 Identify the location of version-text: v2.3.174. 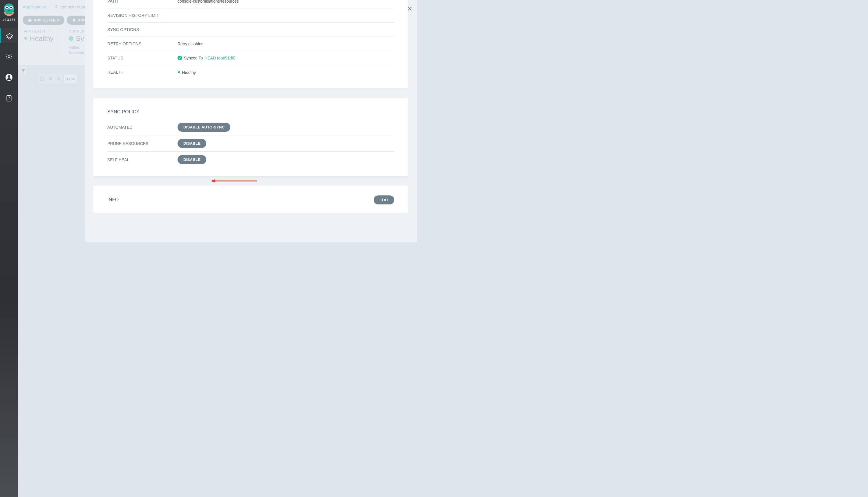
(9, 20).